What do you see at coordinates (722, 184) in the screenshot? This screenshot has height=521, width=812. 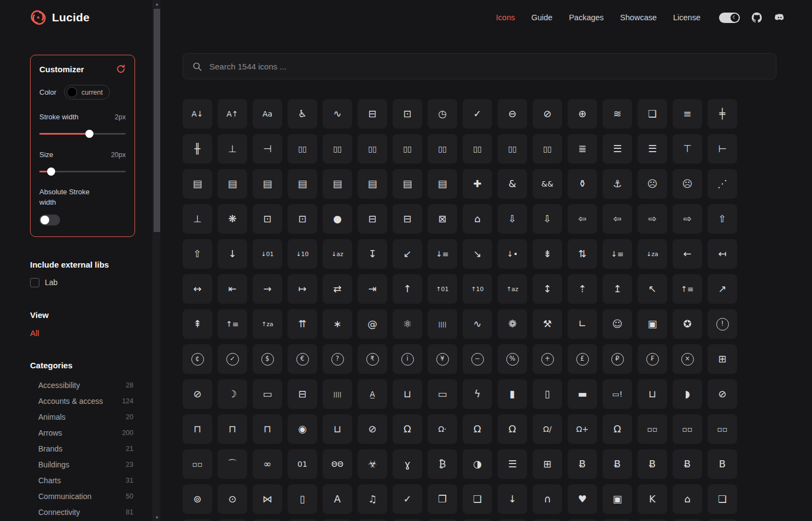 I see `icon-antenna: ⋰` at bounding box center [722, 184].